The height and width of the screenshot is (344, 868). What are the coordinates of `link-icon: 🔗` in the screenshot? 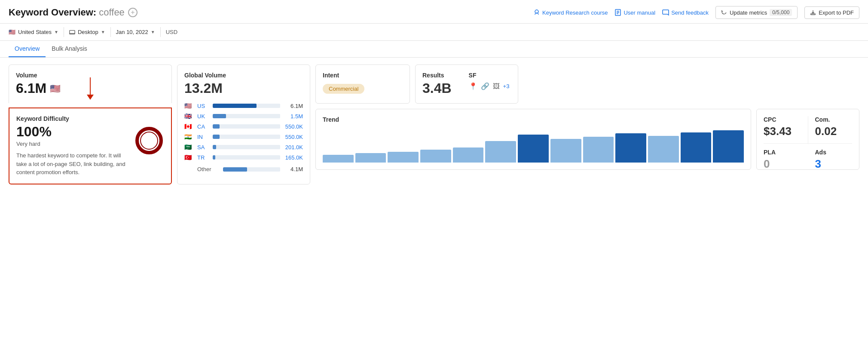 It's located at (485, 86).